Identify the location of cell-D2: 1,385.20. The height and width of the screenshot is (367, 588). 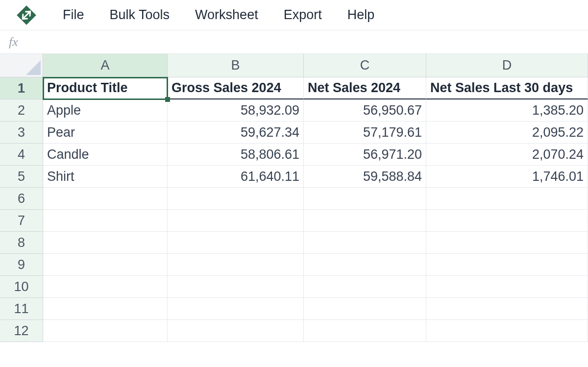
(507, 111).